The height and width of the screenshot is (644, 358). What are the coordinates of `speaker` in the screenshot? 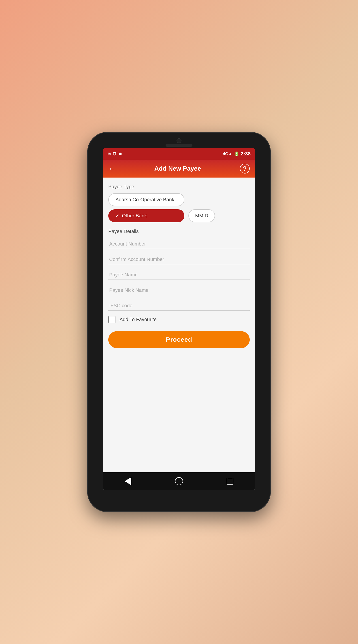 It's located at (179, 146).